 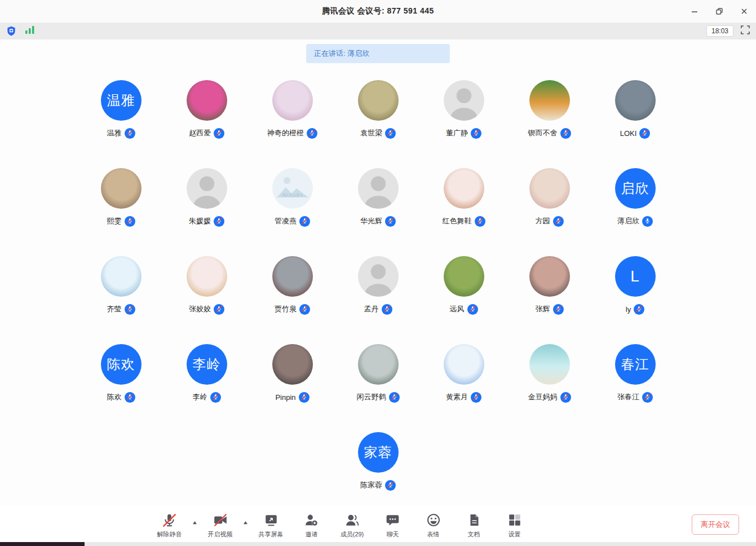 What do you see at coordinates (195, 526) in the screenshot?
I see `mic-options-caret` at bounding box center [195, 526].